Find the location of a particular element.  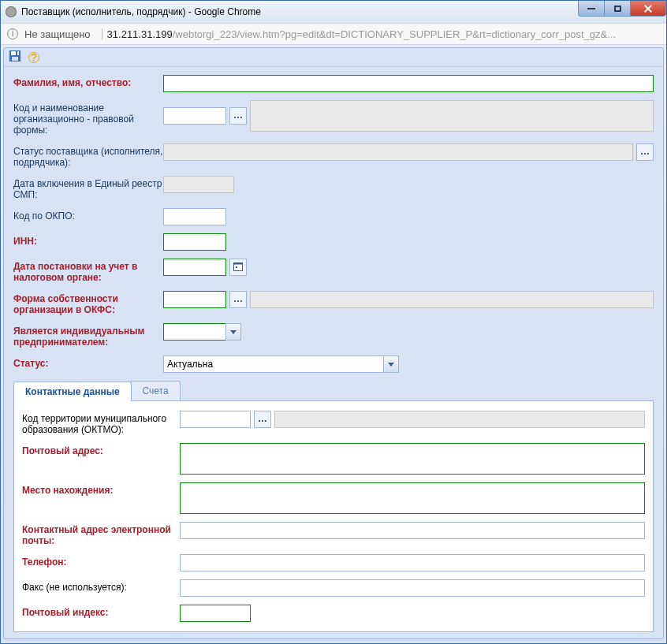

postal-address-label: Почтовый адрес: is located at coordinates (101, 449).